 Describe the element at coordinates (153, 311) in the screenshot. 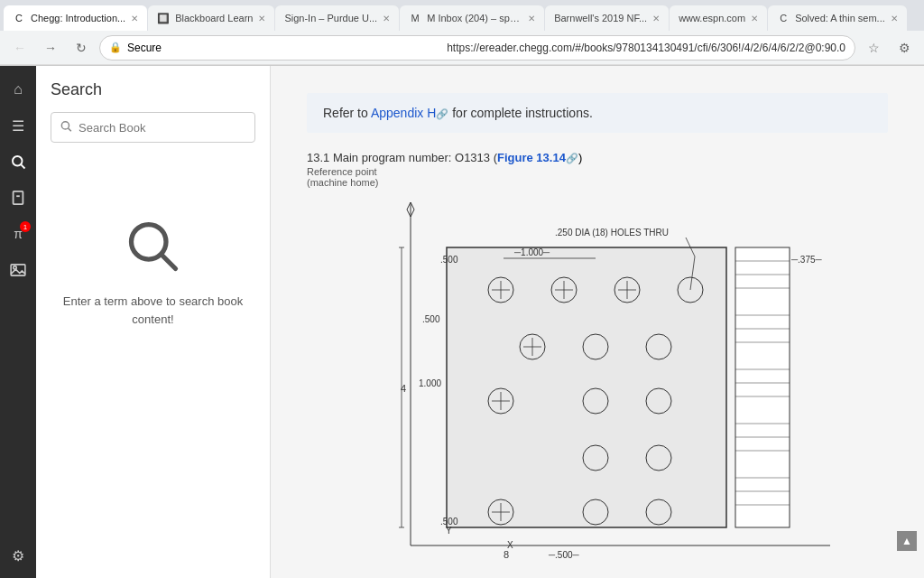

I see `search-empty-text: Enter a term above to search book conten…` at that location.